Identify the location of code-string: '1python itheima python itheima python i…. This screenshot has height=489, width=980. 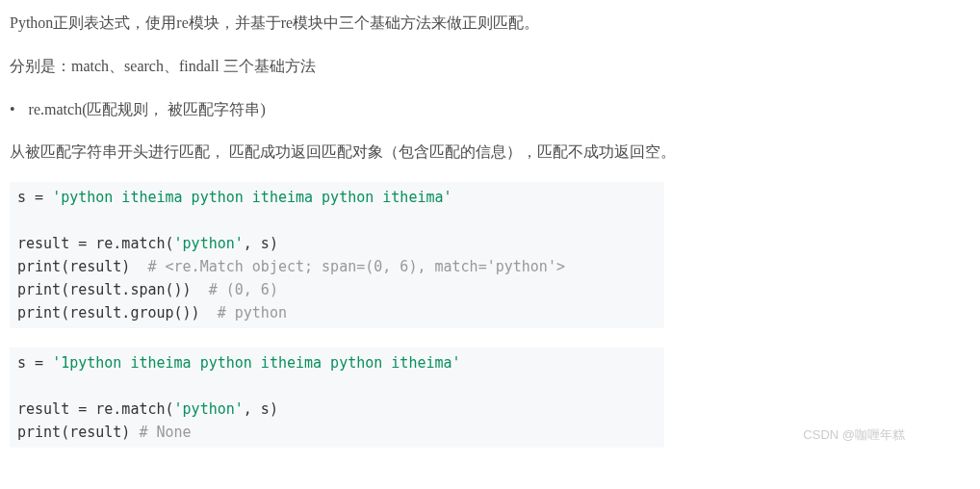
(256, 363).